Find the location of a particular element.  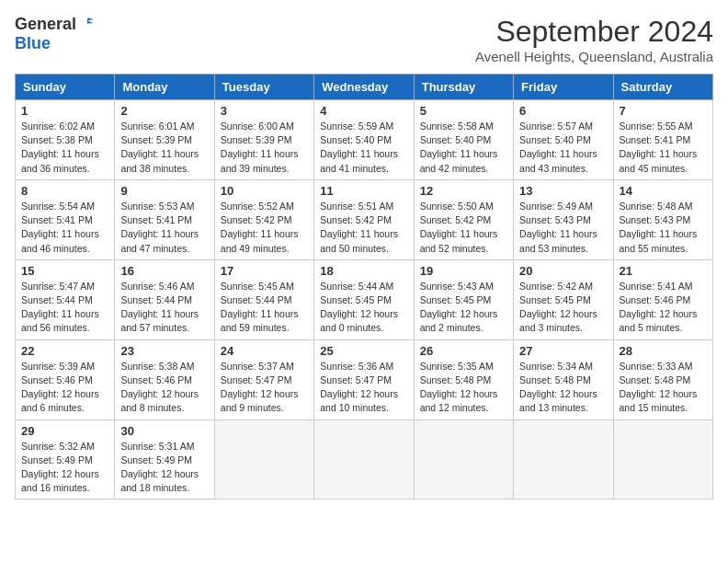

calendar-day-cell: 27Sunrise: 5:34 AMSunset: 5:48 PMDayligh… is located at coordinates (563, 379).